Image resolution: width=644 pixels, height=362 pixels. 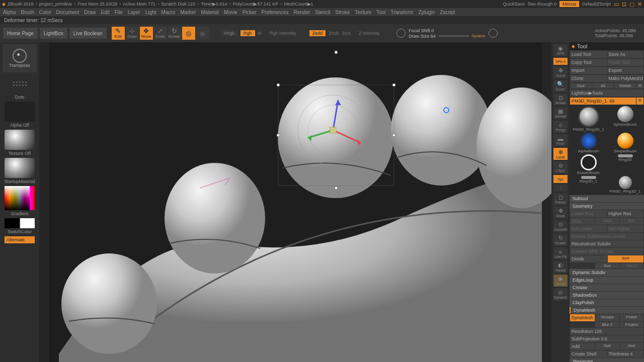 What do you see at coordinates (248, 33) in the screenshot?
I see `rgb-button: Rgb` at bounding box center [248, 33].